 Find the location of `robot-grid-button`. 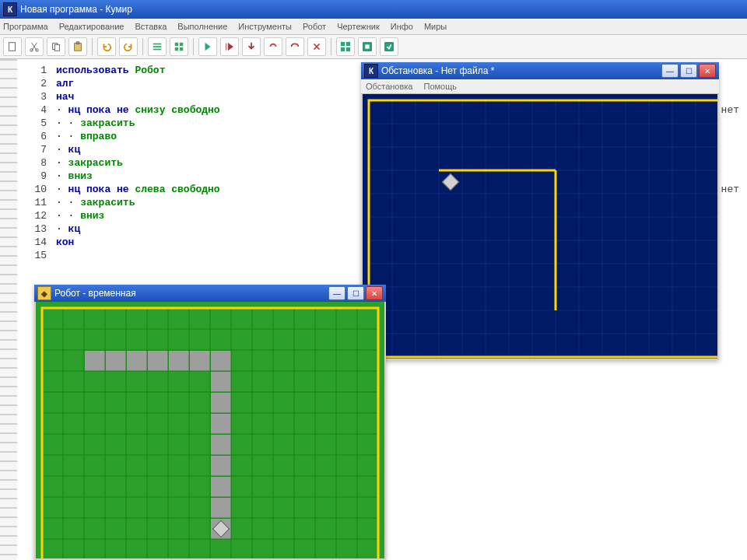

robot-grid-button is located at coordinates (345, 47).